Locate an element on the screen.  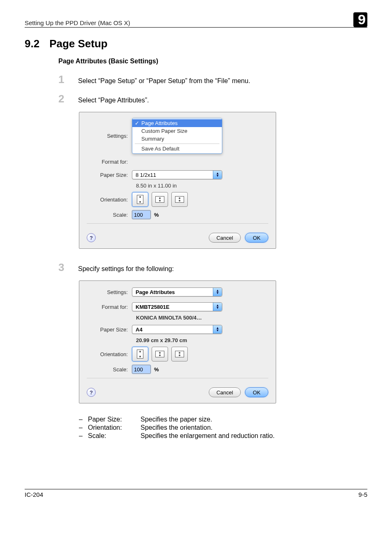
section-number: 9.2 is located at coordinates (32, 44).